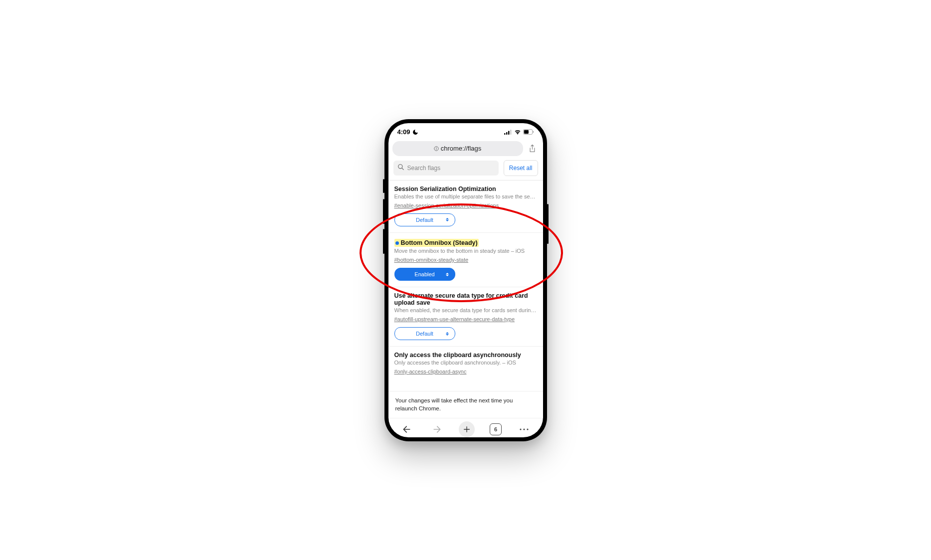 The height and width of the screenshot is (560, 931). What do you see at coordinates (466, 280) in the screenshot?
I see `phone-frame: 4:09` at bounding box center [466, 280].